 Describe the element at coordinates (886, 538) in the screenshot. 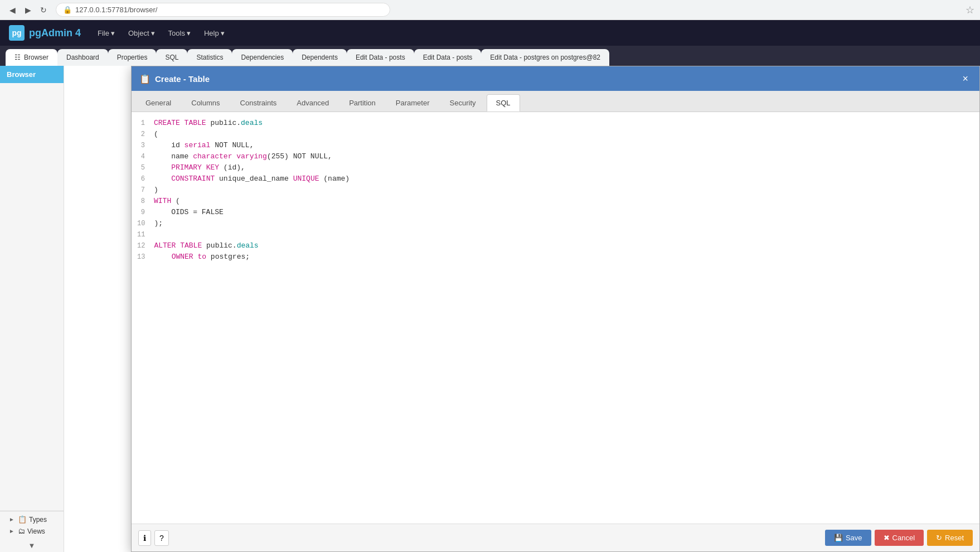

I see `cancel-icon: ✖` at that location.